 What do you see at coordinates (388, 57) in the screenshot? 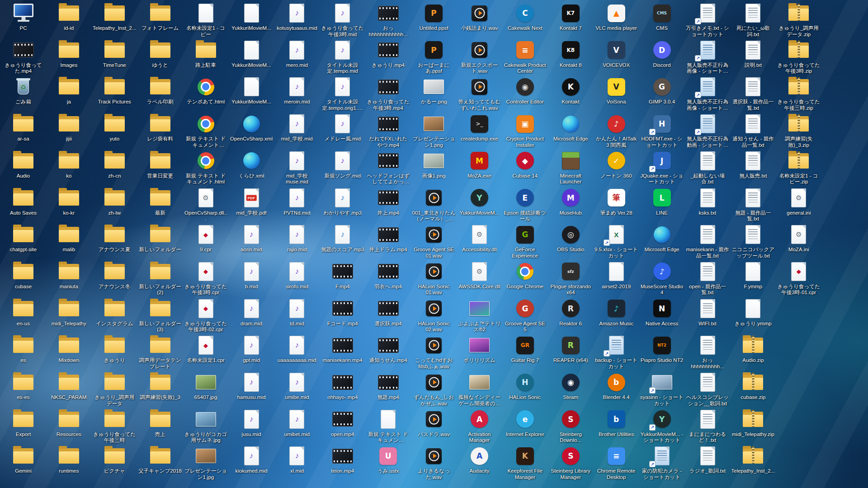
I see `desktop-icon: きゅうり.mp4` at bounding box center [388, 57].